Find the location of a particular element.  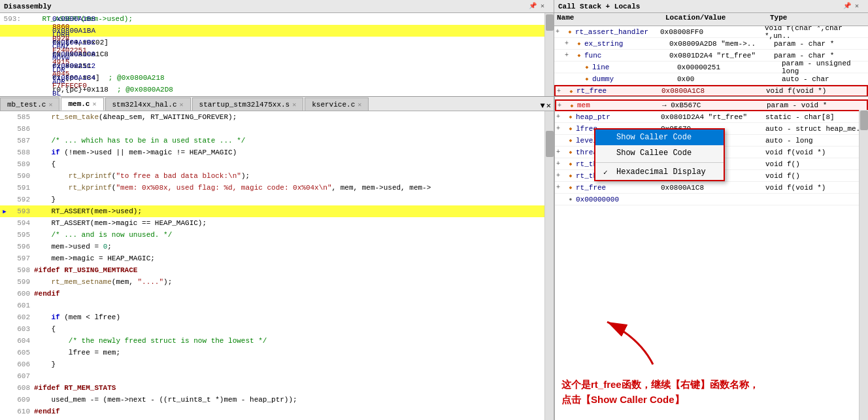

code-line-current: ▶ 593 RT_ASSERT(mem->used); is located at coordinates (277, 211).